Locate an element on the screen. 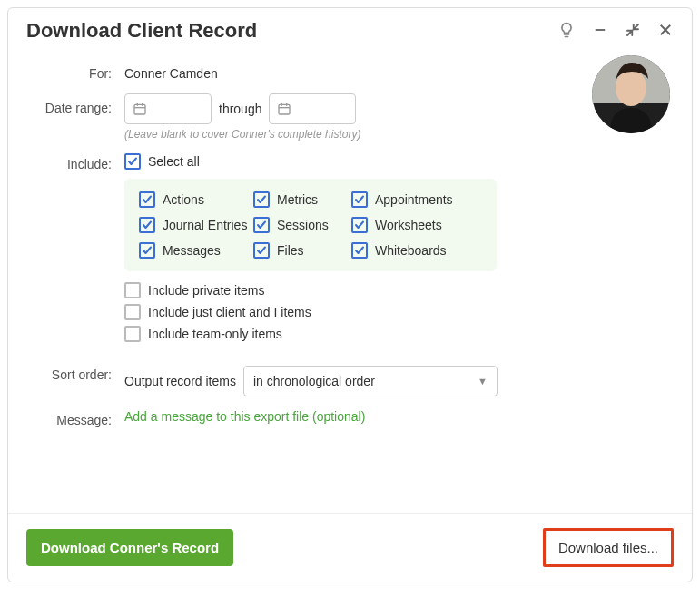 The image size is (700, 597). tip-icon is located at coordinates (567, 31).